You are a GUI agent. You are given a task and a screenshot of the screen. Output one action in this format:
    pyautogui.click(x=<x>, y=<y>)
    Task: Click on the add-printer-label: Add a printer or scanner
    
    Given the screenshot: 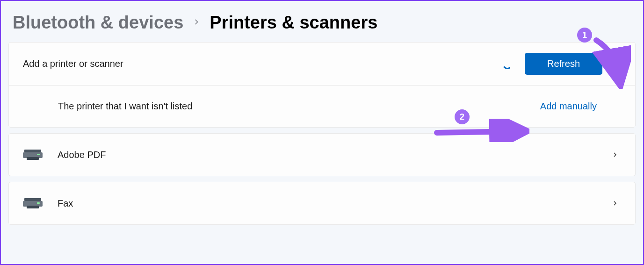 What is the action you would take?
    pyautogui.click(x=263, y=64)
    